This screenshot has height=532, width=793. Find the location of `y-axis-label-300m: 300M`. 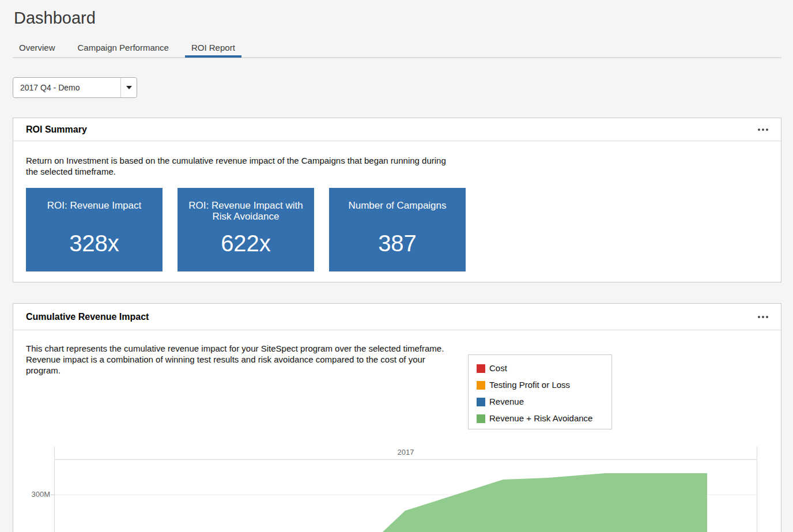

y-axis-label-300m: 300M is located at coordinates (32, 495).